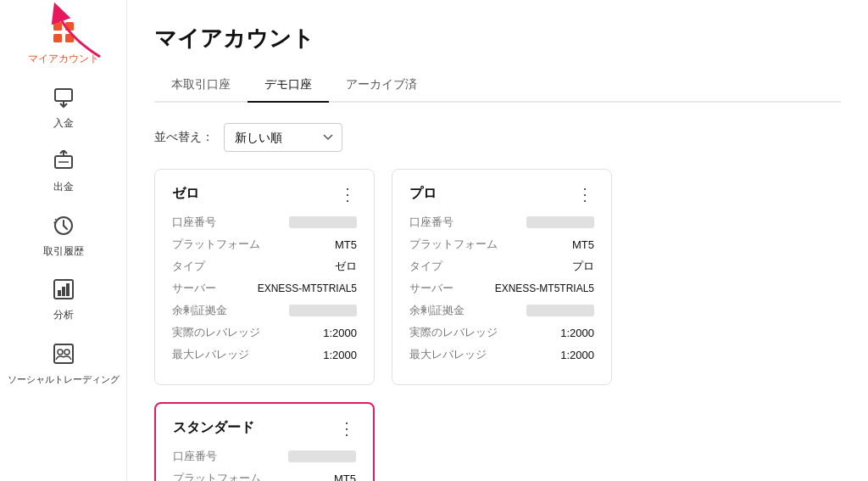  What do you see at coordinates (283, 137) in the screenshot?
I see `sort-select: 新しい順 古い順 残高順` at bounding box center [283, 137].